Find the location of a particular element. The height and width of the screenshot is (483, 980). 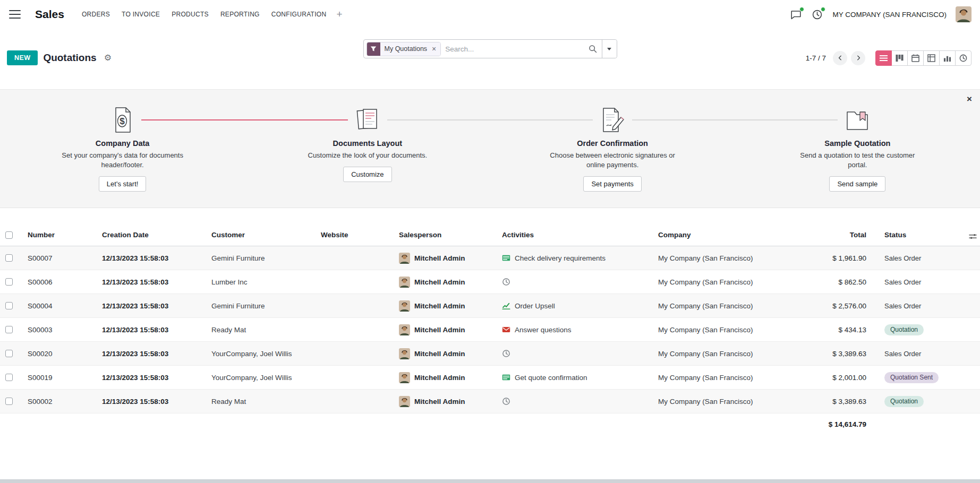

search-dropdown-toggle is located at coordinates (609, 49).